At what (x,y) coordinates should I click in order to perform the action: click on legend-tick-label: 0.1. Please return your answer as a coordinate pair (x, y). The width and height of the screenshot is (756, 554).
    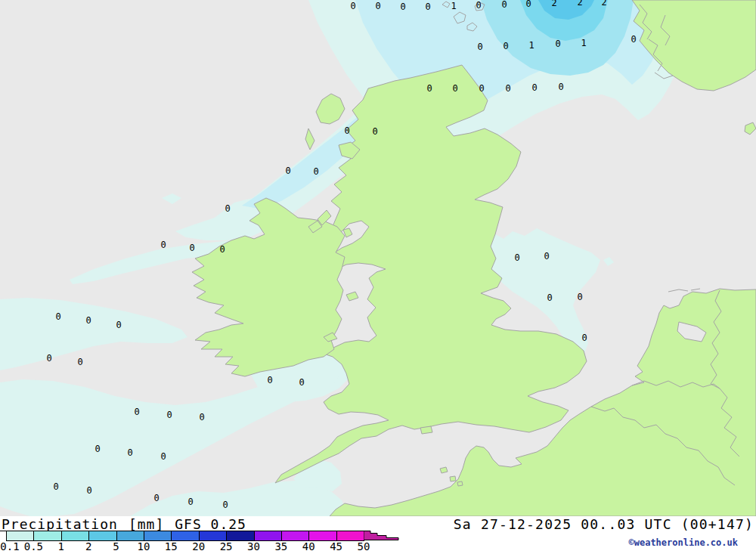
    Looking at the image, I should click on (9, 546).